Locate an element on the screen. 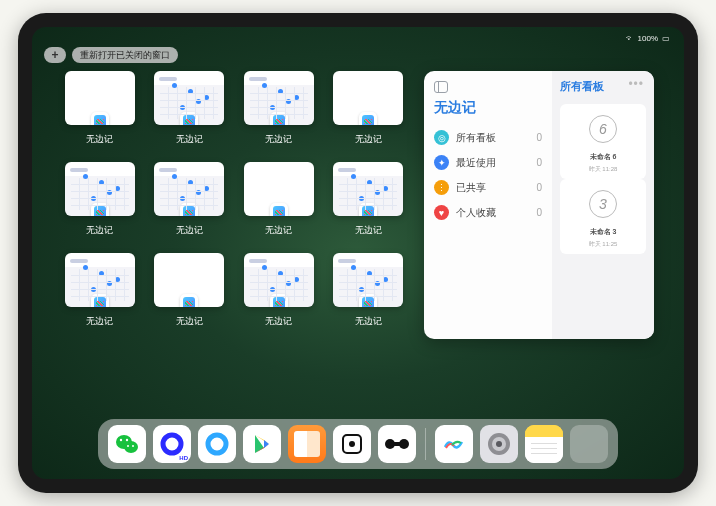 The width and height of the screenshot is (716, 506). sidebar-item: ⋮已共享0 is located at coordinates (488, 188).